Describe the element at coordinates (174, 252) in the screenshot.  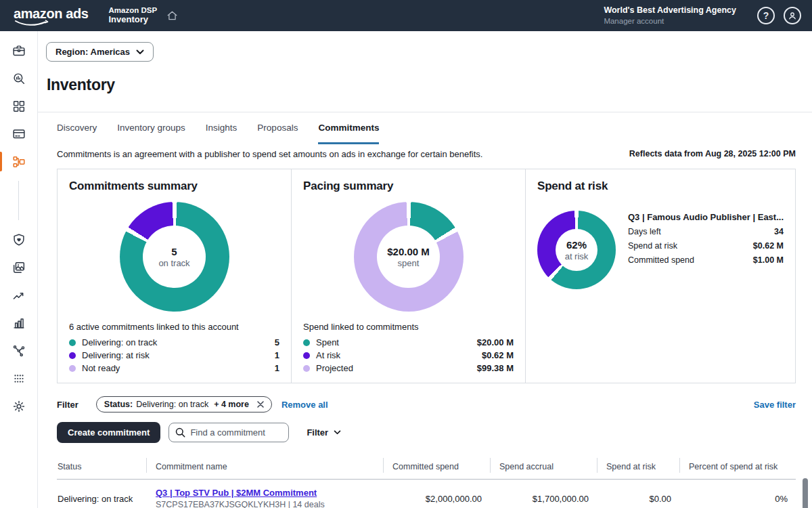
I see `donut-center-value: 5` at that location.